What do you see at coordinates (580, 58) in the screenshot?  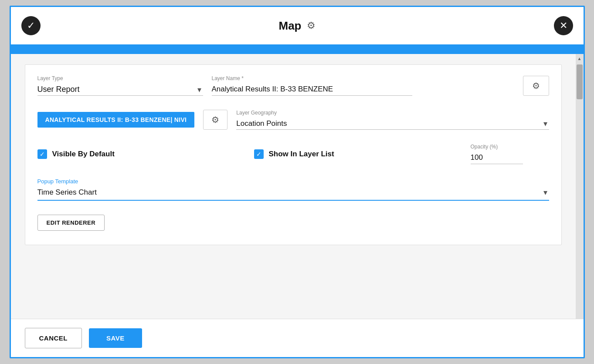 I see `scroll-up-arrow: ▲` at bounding box center [580, 58].